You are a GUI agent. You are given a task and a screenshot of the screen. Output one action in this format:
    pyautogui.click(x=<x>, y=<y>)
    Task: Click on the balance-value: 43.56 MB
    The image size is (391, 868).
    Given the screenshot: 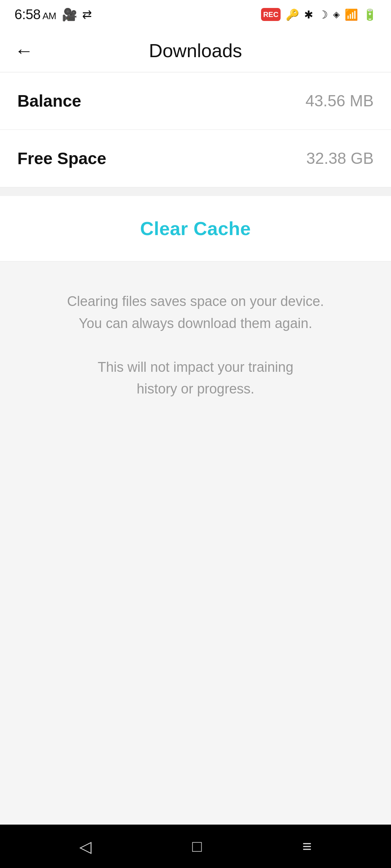 What is the action you would take?
    pyautogui.click(x=340, y=101)
    